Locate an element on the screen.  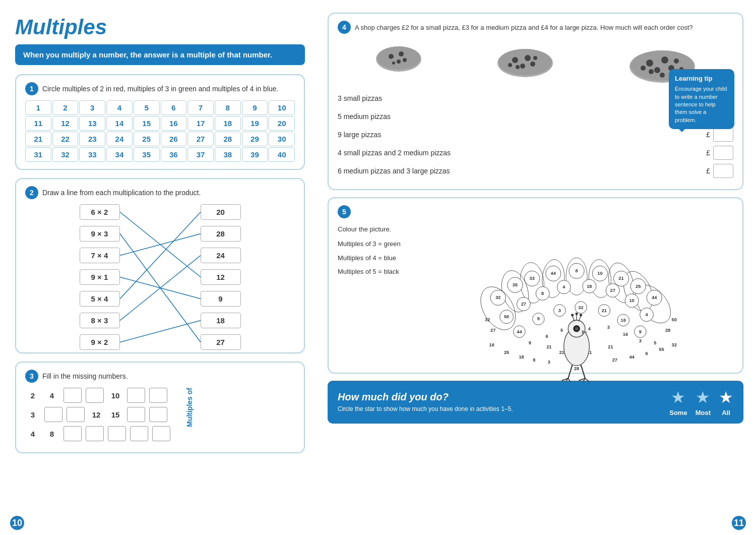
section-4-instruction: A shop charges £2 for a small pizza, £3 … is located at coordinates (524, 27).